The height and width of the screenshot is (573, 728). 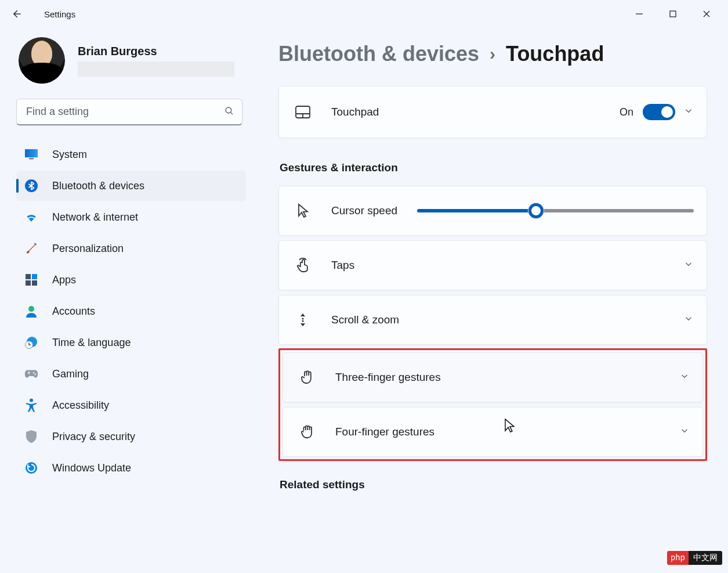 I want to click on scroll-icon, so click(x=303, y=320).